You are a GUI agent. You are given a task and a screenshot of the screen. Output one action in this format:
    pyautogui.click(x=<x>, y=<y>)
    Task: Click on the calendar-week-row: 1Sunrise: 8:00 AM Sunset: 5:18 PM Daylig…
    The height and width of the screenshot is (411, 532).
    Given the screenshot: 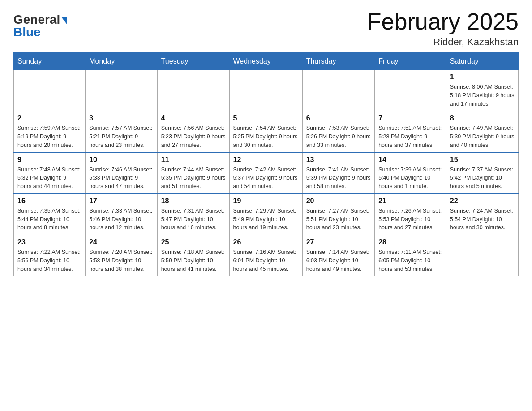 What is the action you would take?
    pyautogui.click(x=266, y=91)
    